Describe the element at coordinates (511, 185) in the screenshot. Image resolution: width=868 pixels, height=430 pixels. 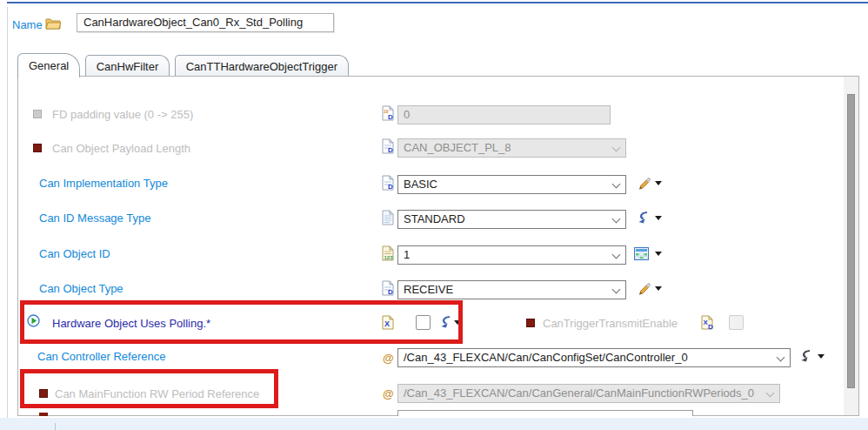
I see `implementation-type-dropdown: BASIC` at that location.